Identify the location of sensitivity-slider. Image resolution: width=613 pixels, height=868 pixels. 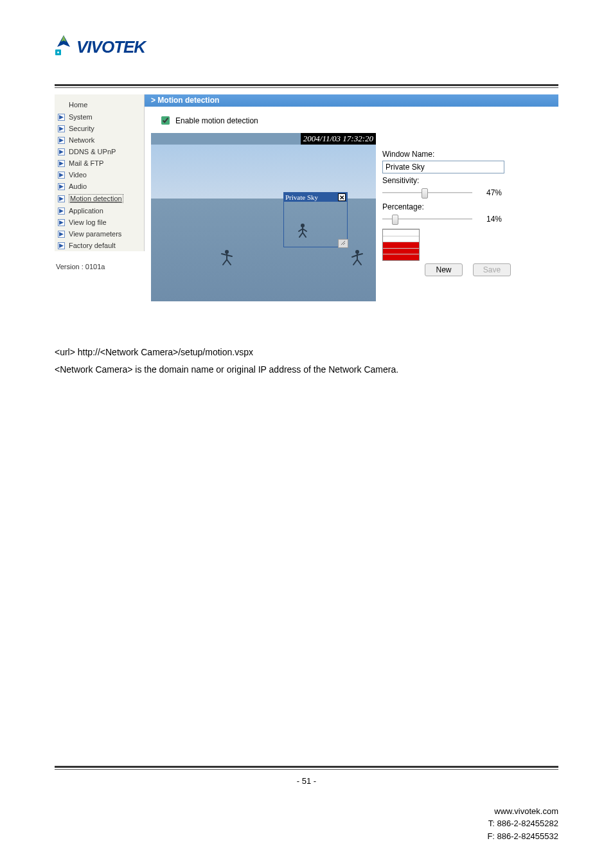
(427, 193).